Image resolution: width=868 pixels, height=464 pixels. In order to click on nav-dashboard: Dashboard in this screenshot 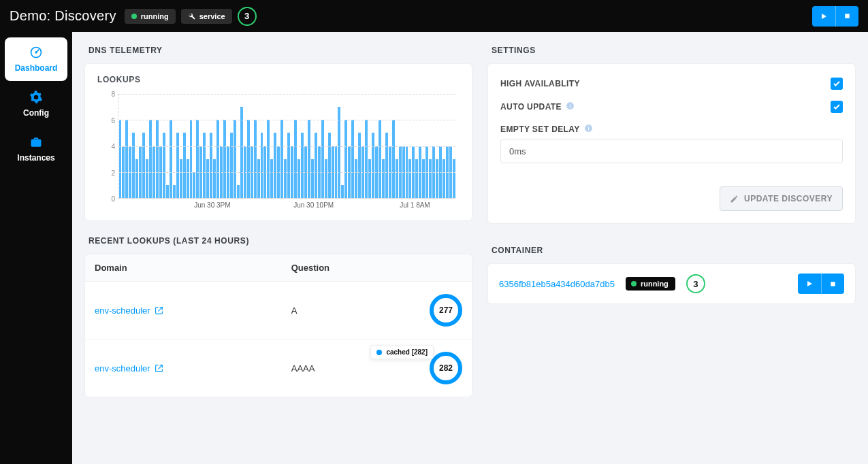, I will do `click(36, 59)`.